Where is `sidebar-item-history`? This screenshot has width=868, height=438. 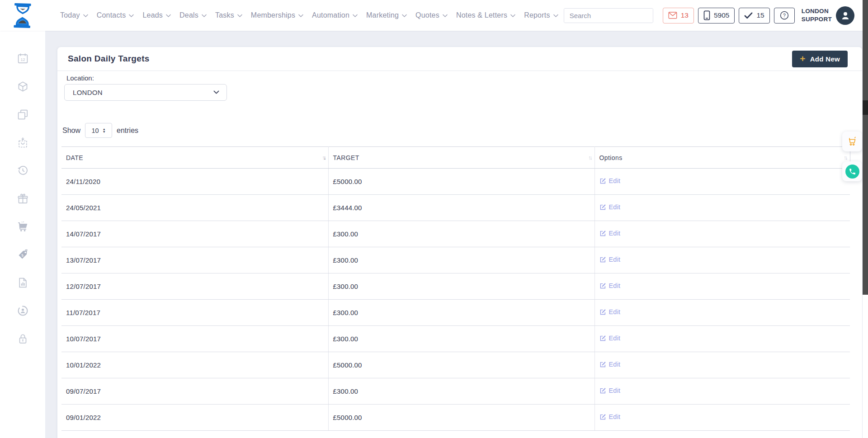
sidebar-item-history is located at coordinates (23, 171).